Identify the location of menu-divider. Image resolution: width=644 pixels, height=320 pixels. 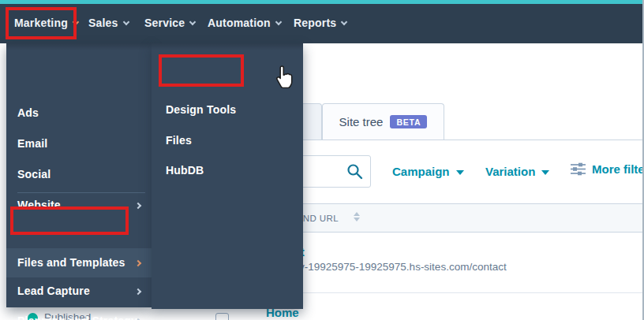
(81, 192).